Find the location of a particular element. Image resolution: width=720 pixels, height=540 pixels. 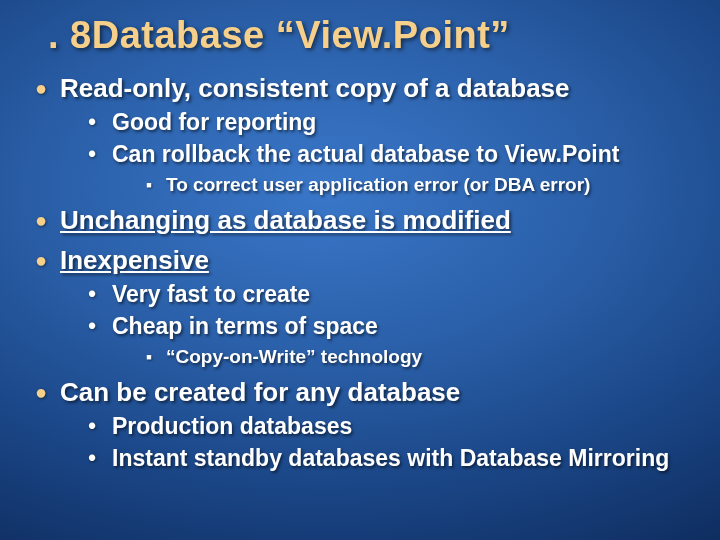

bullet-l3: ■ “Copy-on-Write” technology is located at coordinates (415, 357).